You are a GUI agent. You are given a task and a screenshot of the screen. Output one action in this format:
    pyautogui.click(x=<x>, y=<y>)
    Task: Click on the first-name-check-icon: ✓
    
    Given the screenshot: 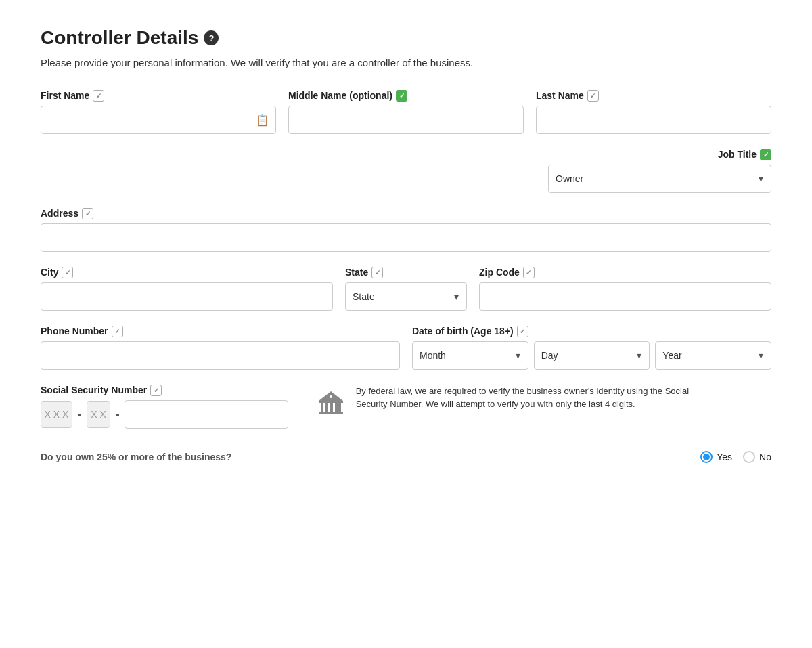 What is the action you would take?
    pyautogui.click(x=99, y=96)
    